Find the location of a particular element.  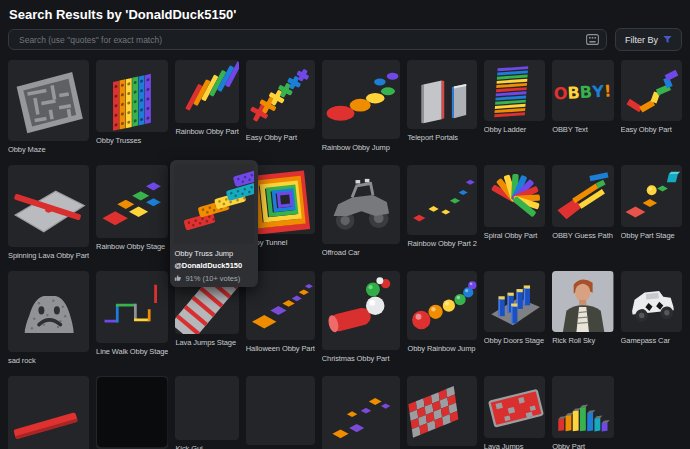

asset-tile: Laser For Obby is located at coordinates (48, 412).